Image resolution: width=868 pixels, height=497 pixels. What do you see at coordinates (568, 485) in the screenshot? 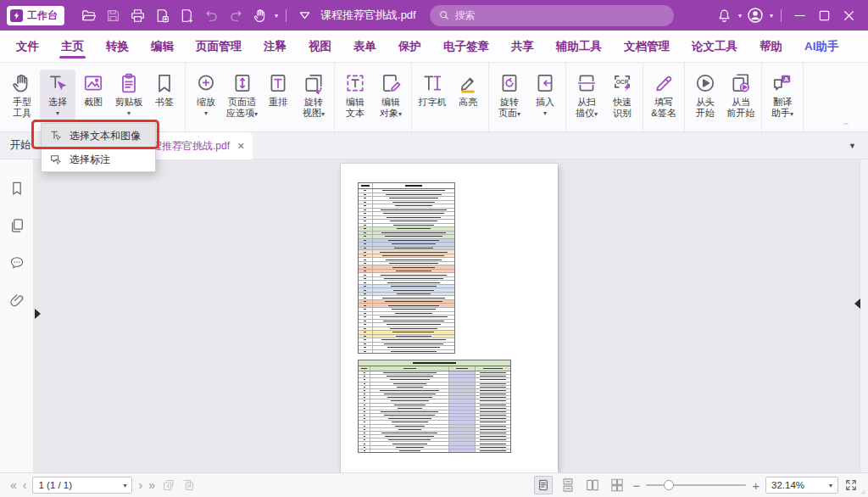
I see `view-continuous-button` at bounding box center [568, 485].